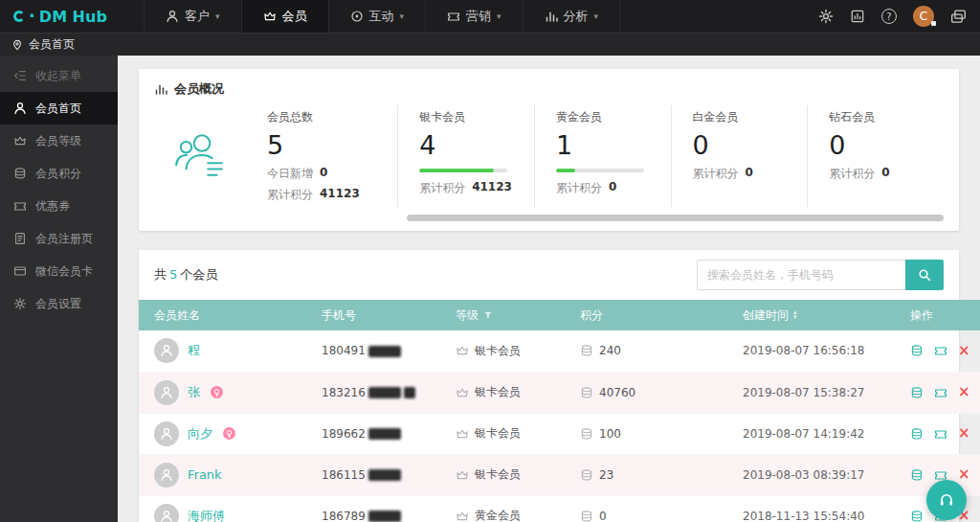  Describe the element at coordinates (812, 315) in the screenshot. I see `col-created: 创建时间▴▾` at that location.